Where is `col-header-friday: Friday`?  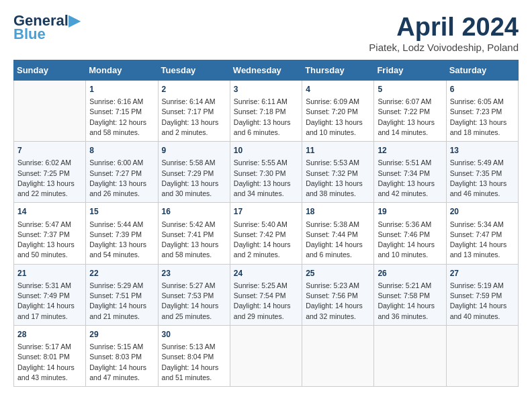
col-header-friday: Friday is located at coordinates (410, 70).